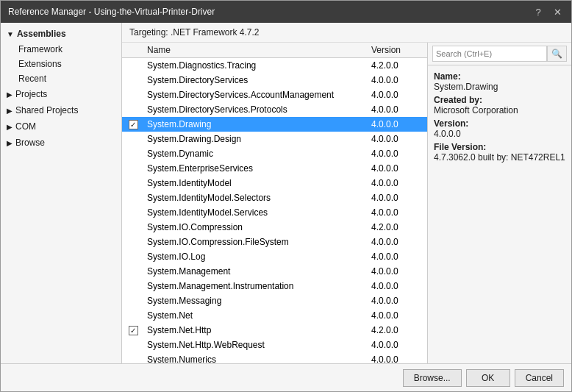 The width and height of the screenshot is (572, 392). Describe the element at coordinates (133, 50) in the screenshot. I see `header-check-col` at that location.